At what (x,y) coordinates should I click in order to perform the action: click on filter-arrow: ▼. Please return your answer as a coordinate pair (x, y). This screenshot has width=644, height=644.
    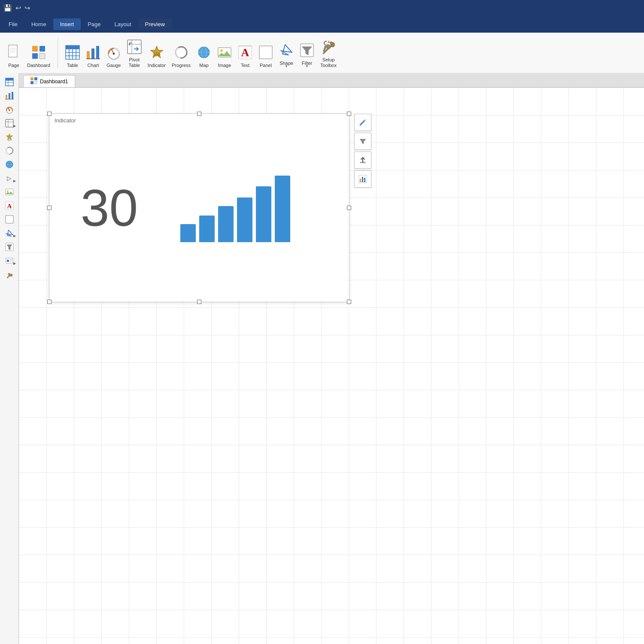
    Looking at the image, I should click on (307, 66).